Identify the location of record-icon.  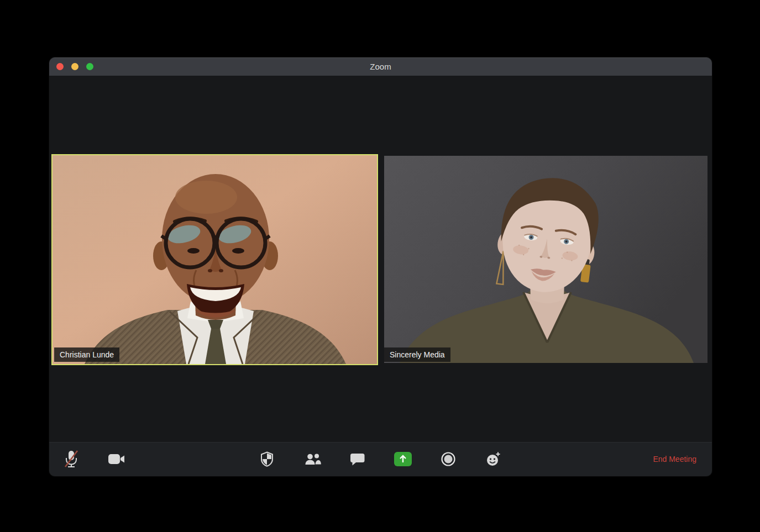
(448, 459).